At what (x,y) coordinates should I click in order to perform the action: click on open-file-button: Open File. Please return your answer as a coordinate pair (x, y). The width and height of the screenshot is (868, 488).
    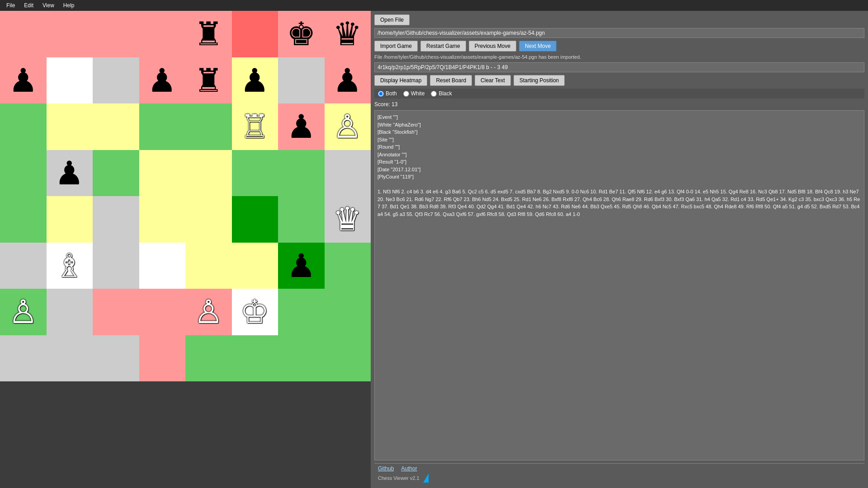
    Looking at the image, I should click on (392, 20).